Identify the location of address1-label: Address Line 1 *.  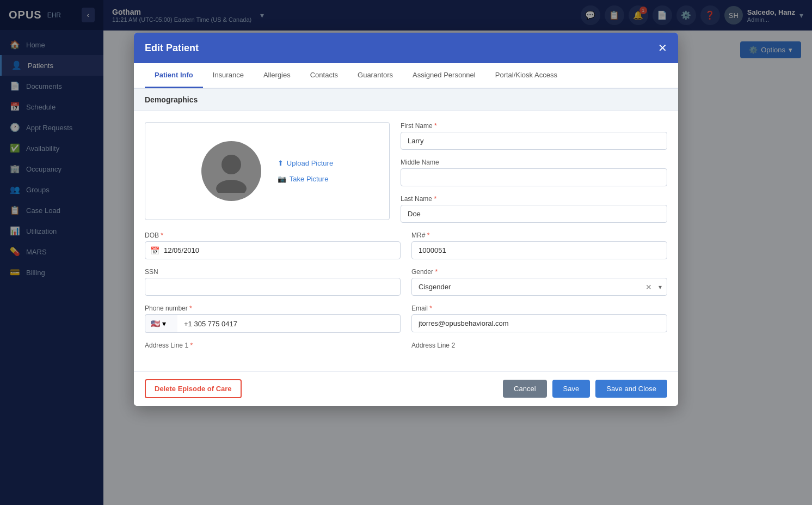
(273, 345).